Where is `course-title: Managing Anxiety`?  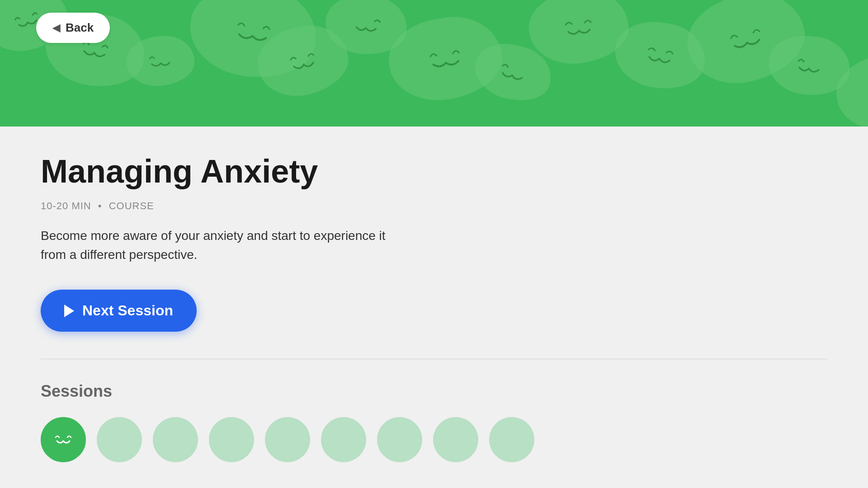 course-title: Managing Anxiety is located at coordinates (434, 172).